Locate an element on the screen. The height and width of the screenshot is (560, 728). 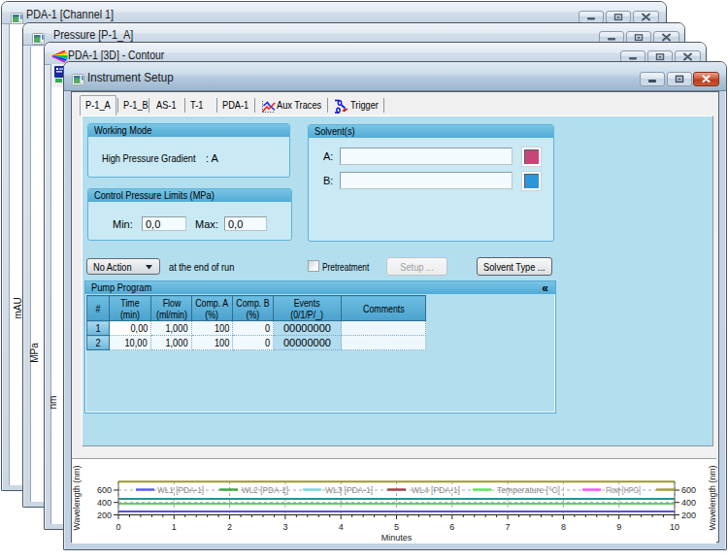
svg-text: WL1 [PDA-1] is located at coordinates (181, 489).